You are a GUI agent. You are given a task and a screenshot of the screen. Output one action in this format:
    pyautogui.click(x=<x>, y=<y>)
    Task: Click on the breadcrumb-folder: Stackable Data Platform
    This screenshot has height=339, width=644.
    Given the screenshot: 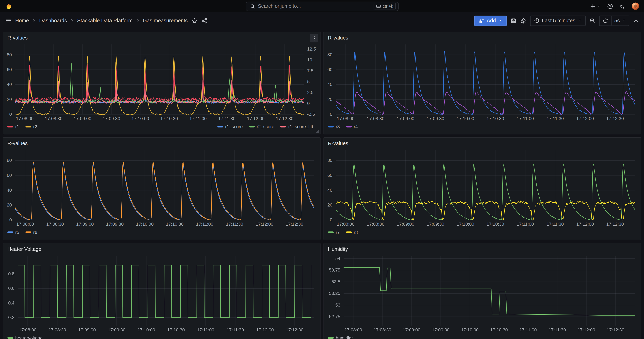 What is the action you would take?
    pyautogui.click(x=105, y=20)
    